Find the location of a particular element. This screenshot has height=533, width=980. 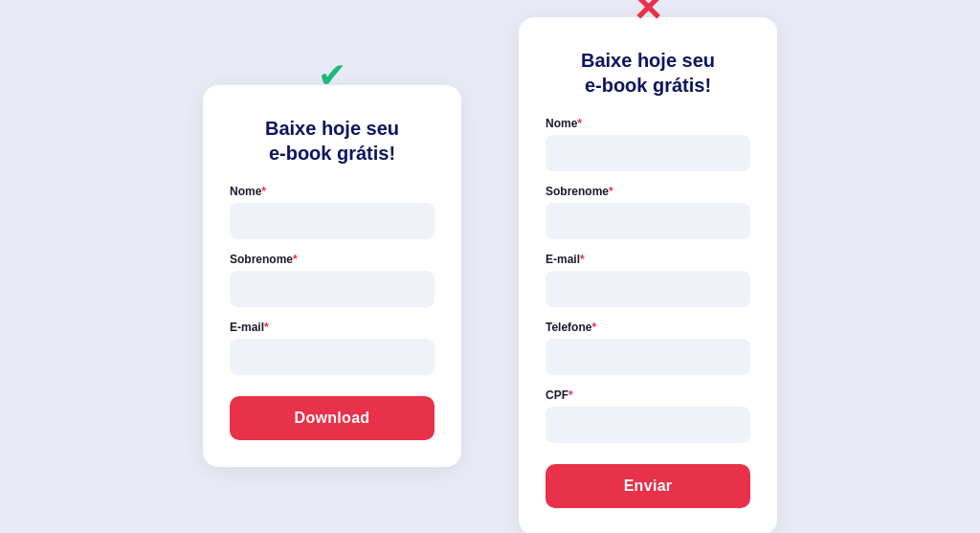

email-group-left: E-mail* is located at coordinates (332, 348).